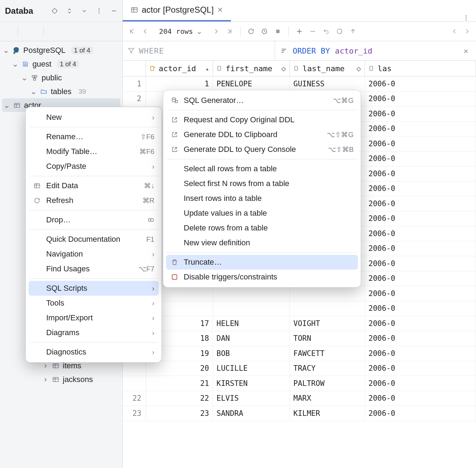 This screenshot has width=476, height=468. What do you see at coordinates (340, 31) in the screenshot?
I see `preview-icon` at bounding box center [340, 31].